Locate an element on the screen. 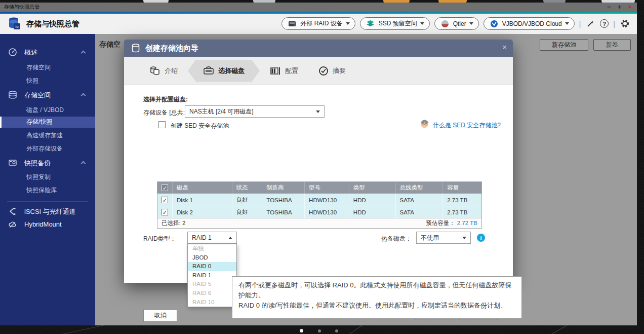 This screenshot has height=334, width=644. raid-type-dropdown-list: 单独 JBOD RAID 0 RAID 1 RAID 5 RAID 6 RAID… is located at coordinates (212, 276).